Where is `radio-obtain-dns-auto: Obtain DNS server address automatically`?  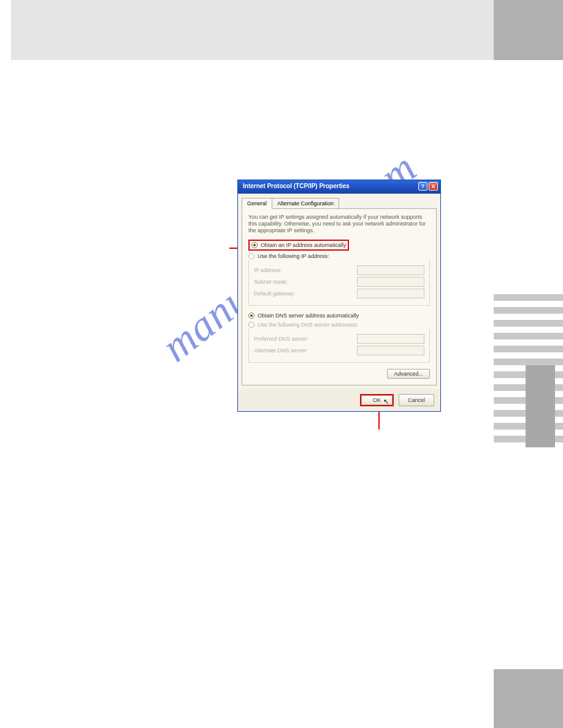 radio-obtain-dns-auto: Obtain DNS server address automatically is located at coordinates (339, 316).